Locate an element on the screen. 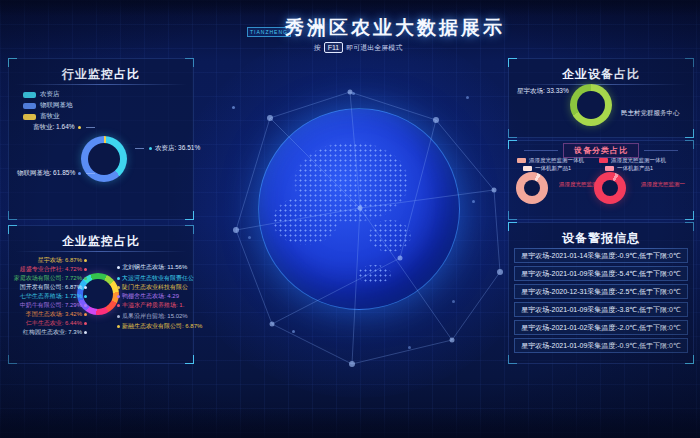 The width and height of the screenshot is (700, 438). alert-row: 星宇农场-2021-01-02采集温度:-2.0℃,低于下限:0℃ is located at coordinates (601, 328).